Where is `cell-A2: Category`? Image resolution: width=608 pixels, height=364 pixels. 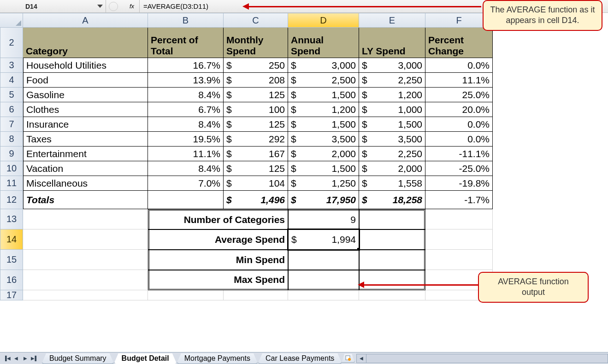
cell-A2: Category is located at coordinates (86, 43).